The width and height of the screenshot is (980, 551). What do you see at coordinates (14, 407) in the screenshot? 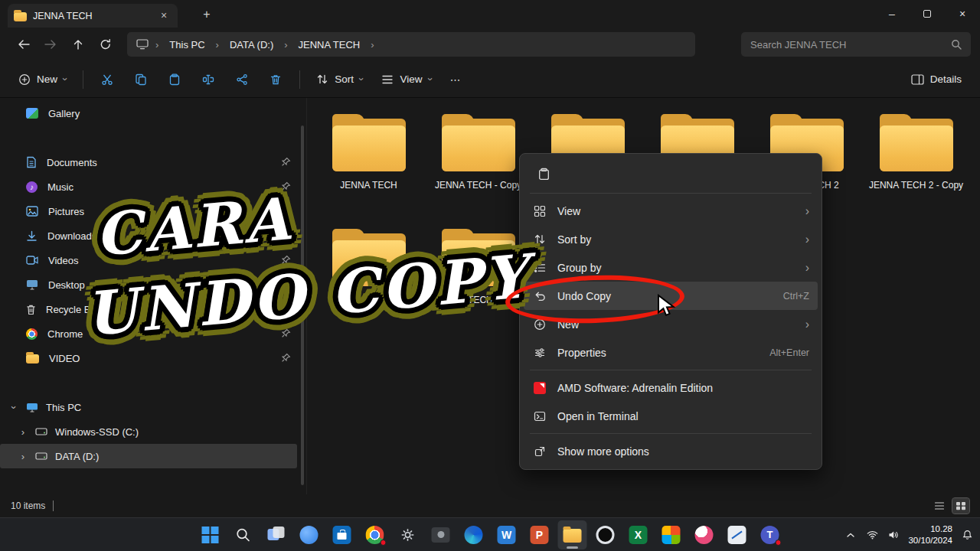
I see `chevron-expanded-icon` at bounding box center [14, 407].